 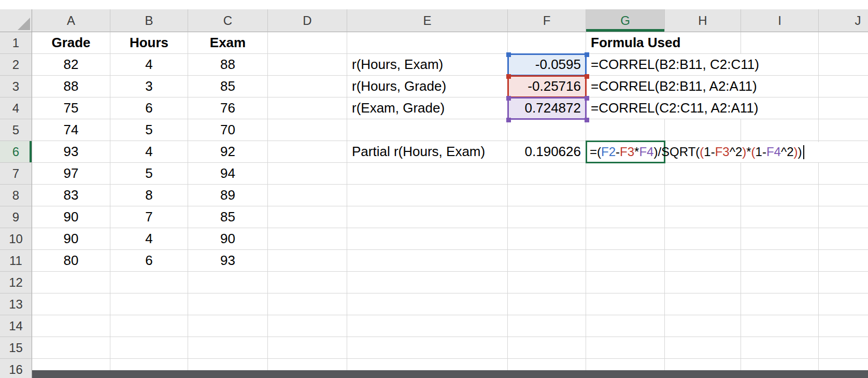 I want to click on cell-A7: 97, so click(x=72, y=174).